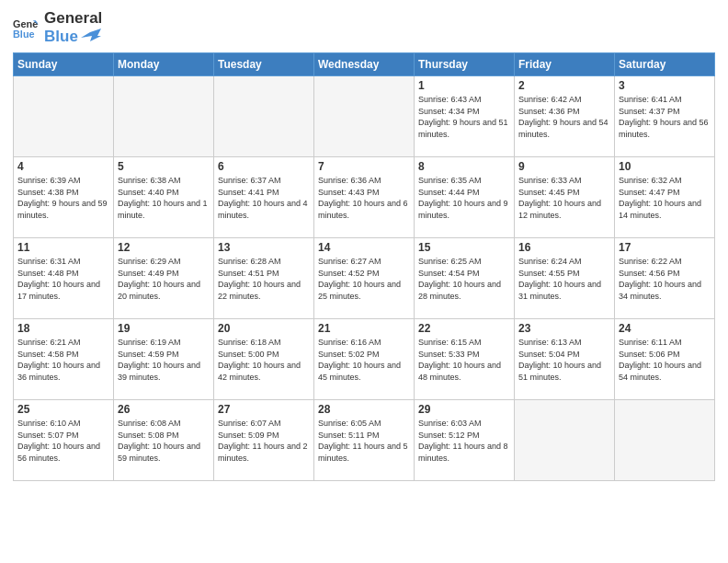 The height and width of the screenshot is (563, 728). I want to click on calendar-cell: 15Sunrise: 6:25 AM Sunset: 4:54 PM Dayli…, so click(465, 279).